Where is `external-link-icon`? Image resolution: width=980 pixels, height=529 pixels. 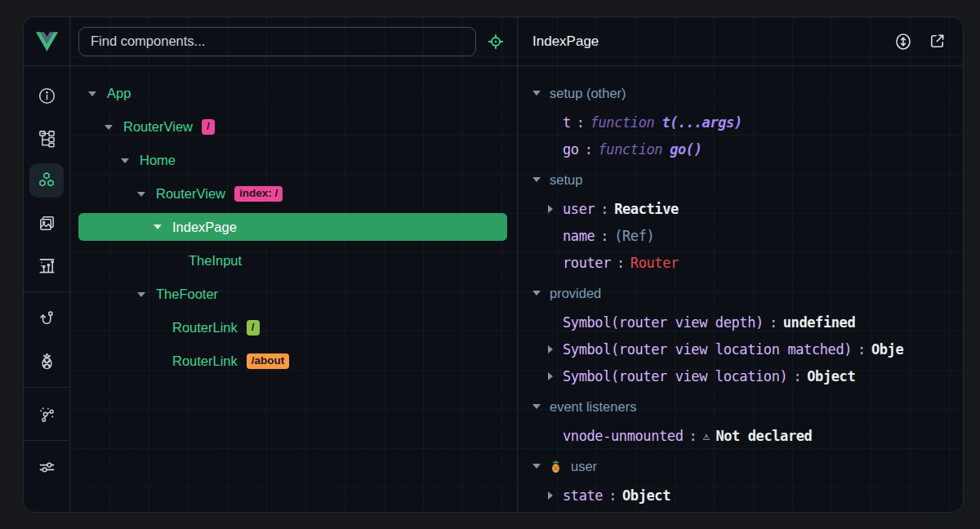 external-link-icon is located at coordinates (938, 41).